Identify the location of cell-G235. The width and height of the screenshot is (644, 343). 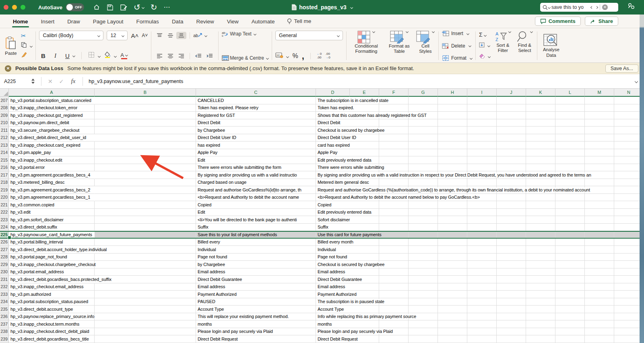
(423, 310).